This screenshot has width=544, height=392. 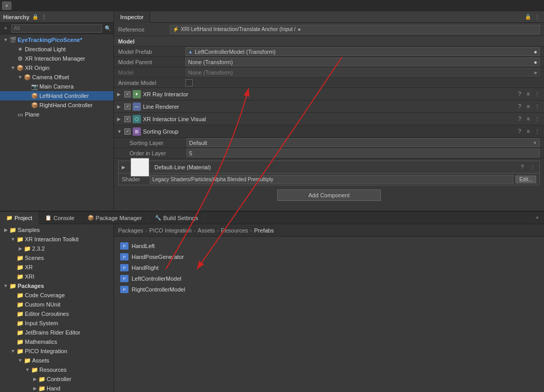 What do you see at coordinates (57, 77) in the screenshot?
I see `camera-offset-item: ▼ 📦 Camera Offset` at bounding box center [57, 77].